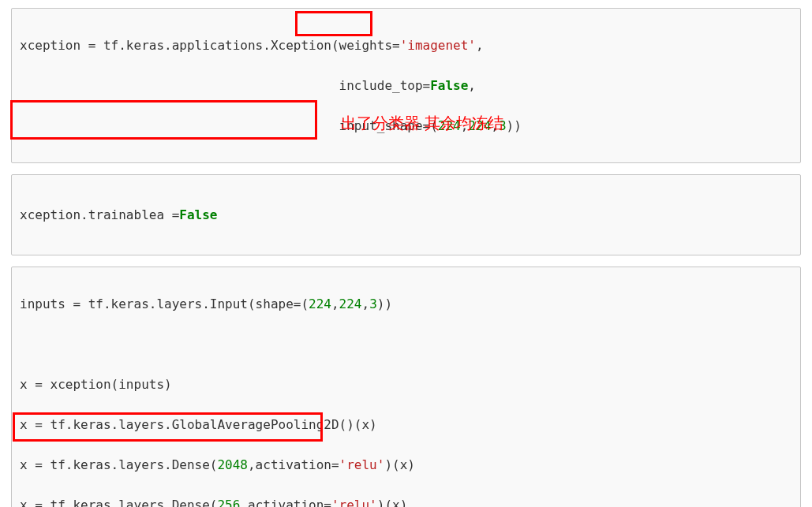 Image resolution: width=812 pixels, height=507 pixels. What do you see at coordinates (406, 465) in the screenshot?
I see `code-line: x = tf.keras.layers.Dense(2048,activatio…` at bounding box center [406, 465].